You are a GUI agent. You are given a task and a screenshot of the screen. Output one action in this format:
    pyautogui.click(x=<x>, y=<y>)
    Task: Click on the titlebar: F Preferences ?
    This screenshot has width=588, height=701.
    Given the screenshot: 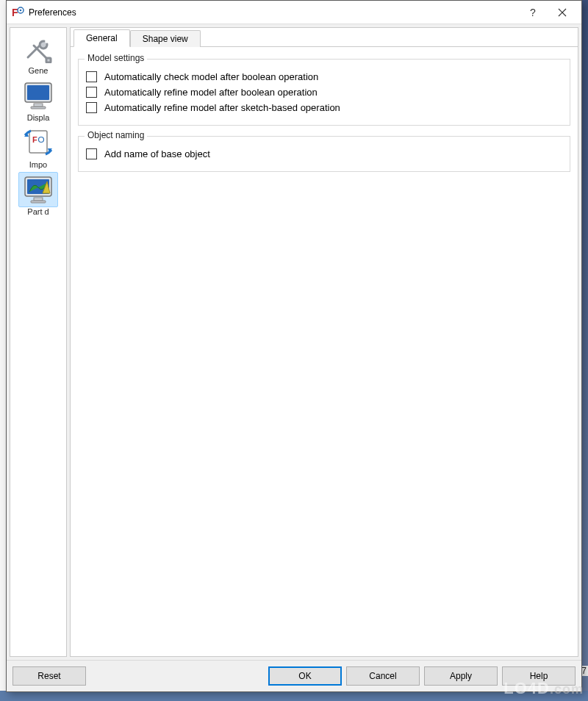 What is the action you would take?
    pyautogui.click(x=294, y=12)
    